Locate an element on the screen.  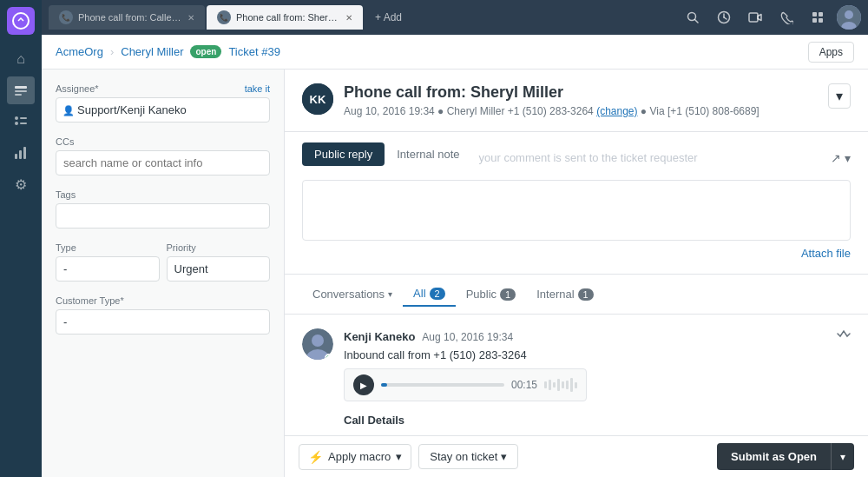
online-indicator is located at coordinates (329, 356).